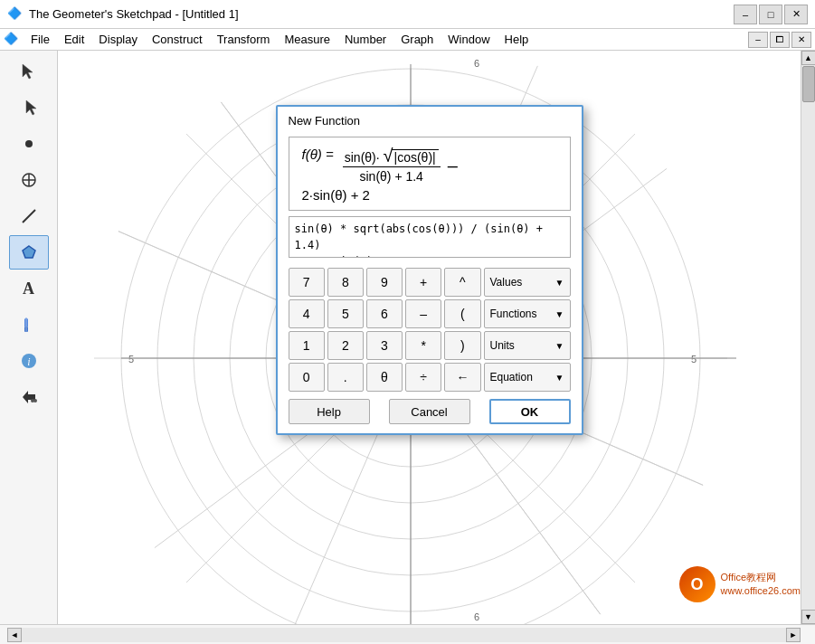 This screenshot has height=644, width=815. I want to click on functions-dropdown: Functions ▼, so click(527, 314).